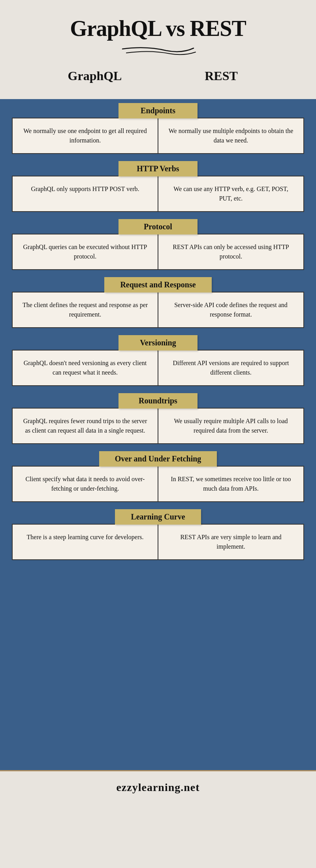 The image size is (316, 868). I want to click on rest-card-3: Server-side API code defines the request…, so click(231, 310).